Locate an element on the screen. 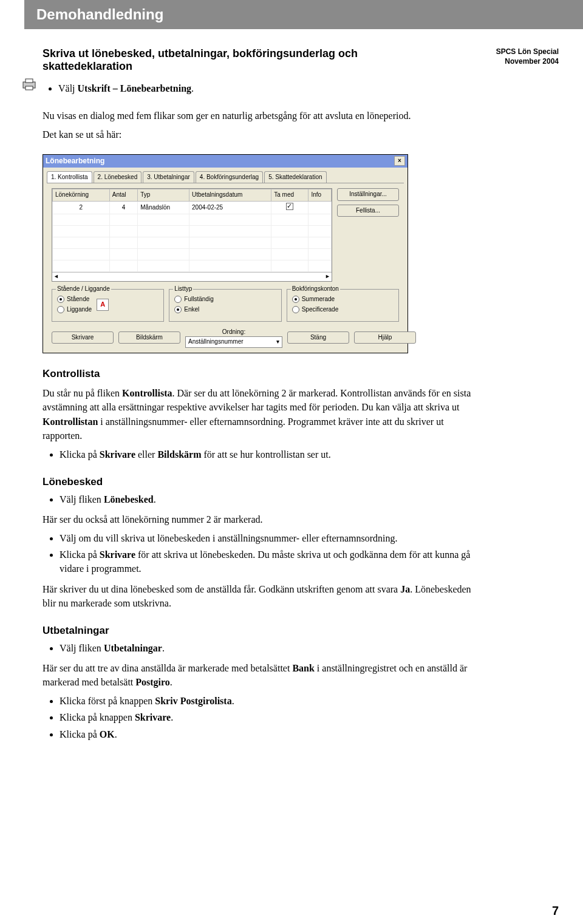 The image size is (583, 924). col-tamed: Ta med is located at coordinates (290, 195).